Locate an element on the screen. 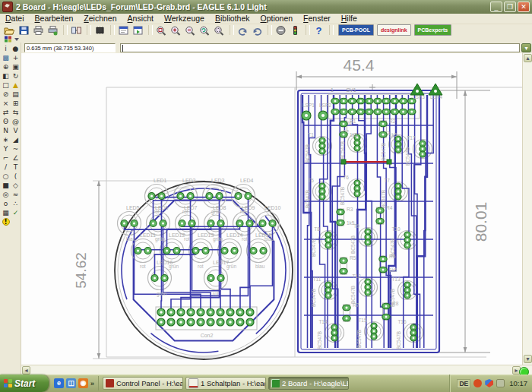 The image size is (532, 392). tool-cut-button: ⊘ is located at coordinates (6, 94).